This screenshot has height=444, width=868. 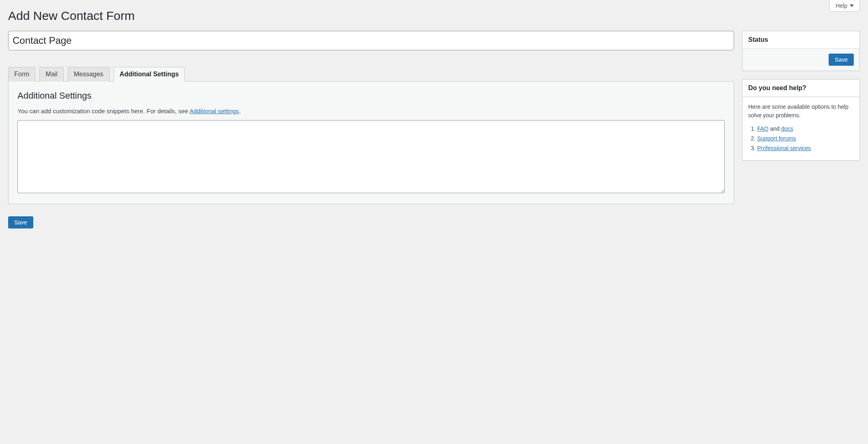 I want to click on panel-heading: Additional Settings, so click(x=371, y=96).